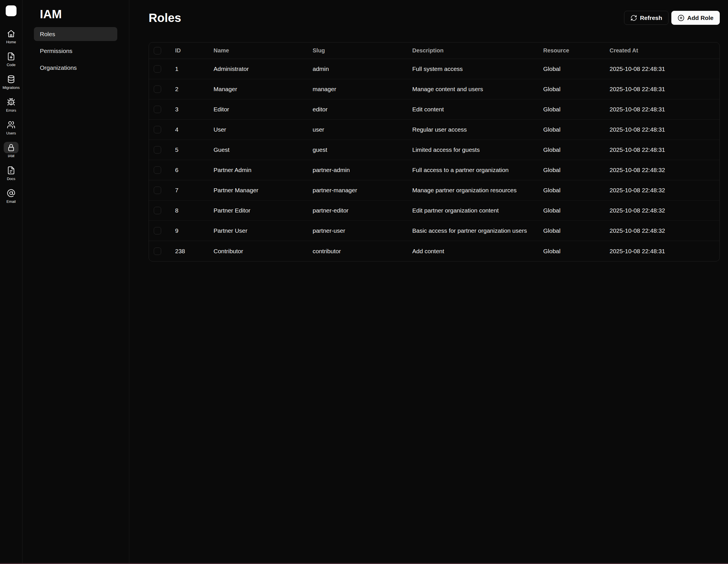 This screenshot has height=564, width=728. I want to click on rail-item-label: Errors, so click(11, 111).